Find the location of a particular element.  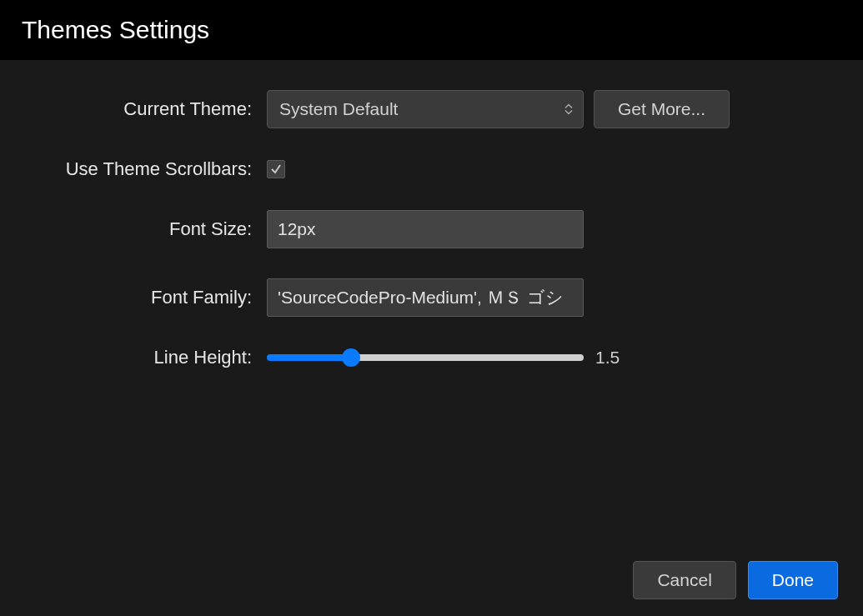

dialog-footer: Cancel Done is located at coordinates (735, 580).